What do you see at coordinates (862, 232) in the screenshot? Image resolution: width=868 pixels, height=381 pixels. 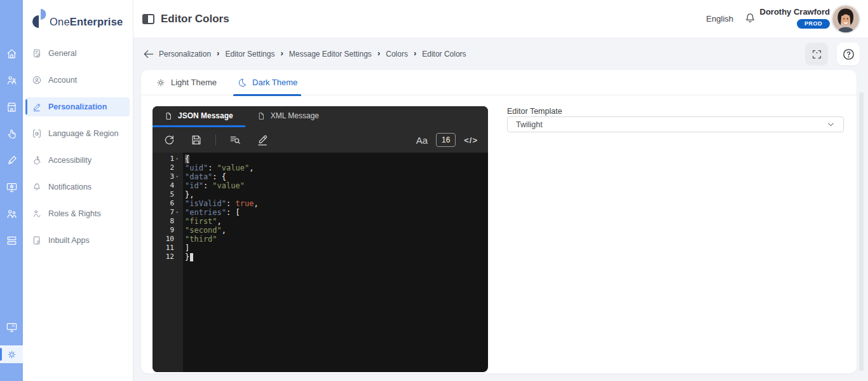 I see `vertical-scrollbar` at bounding box center [862, 232].